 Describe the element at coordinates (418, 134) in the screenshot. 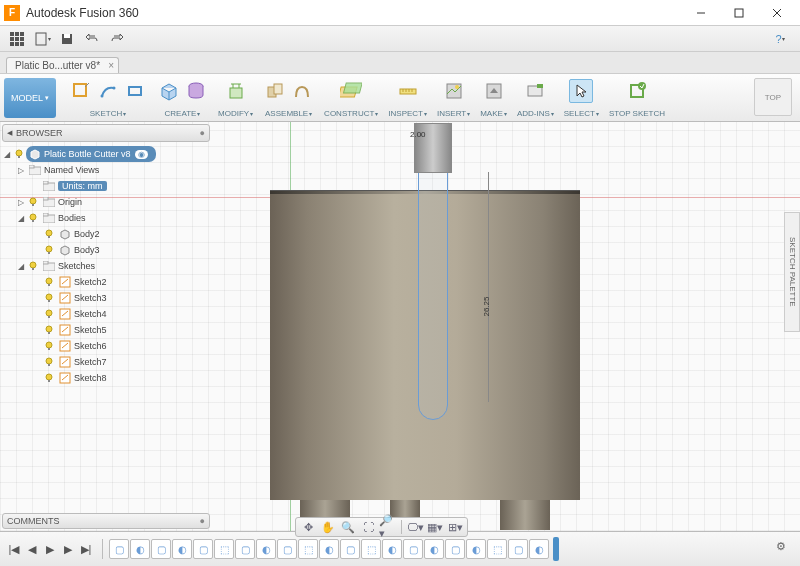

I see `dimension-top: 2.00` at that location.